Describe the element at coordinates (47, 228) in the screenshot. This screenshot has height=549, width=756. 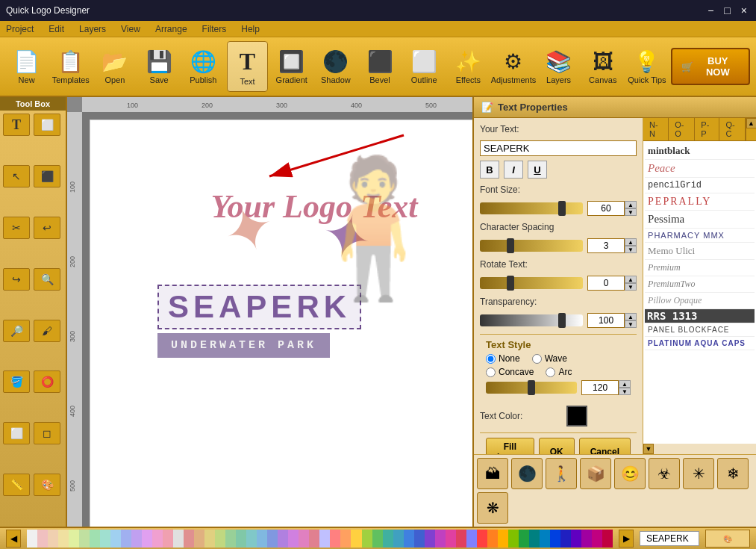
I see `undo-tool: ↩` at that location.